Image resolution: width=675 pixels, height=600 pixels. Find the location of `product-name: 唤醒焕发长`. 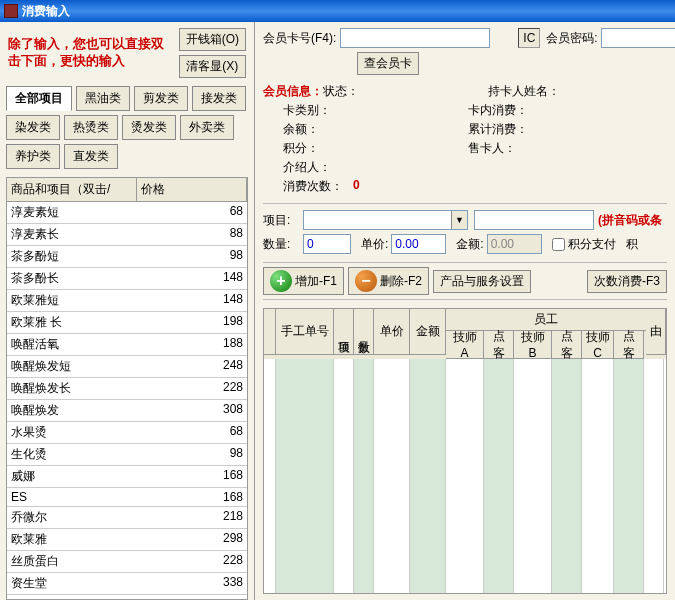

product-name: 唤醒焕发长 is located at coordinates (72, 388).